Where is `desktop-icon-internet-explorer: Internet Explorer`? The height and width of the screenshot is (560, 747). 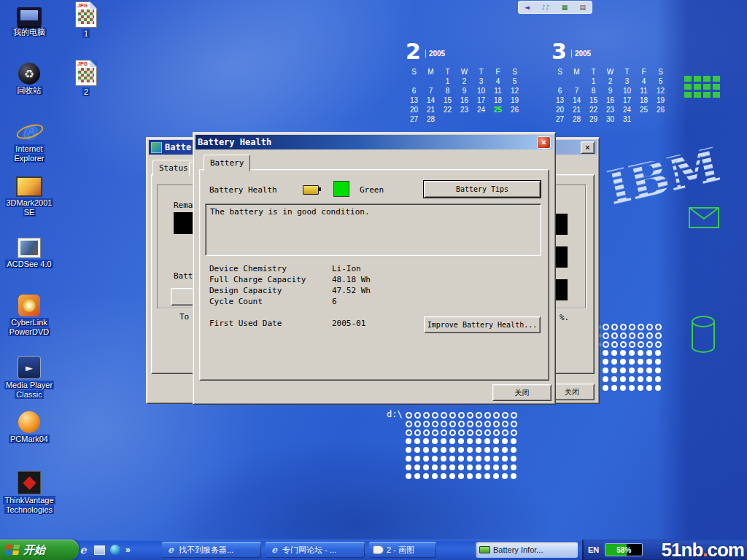
desktop-icon-internet-explorer: Internet Explorer is located at coordinates (29, 141).